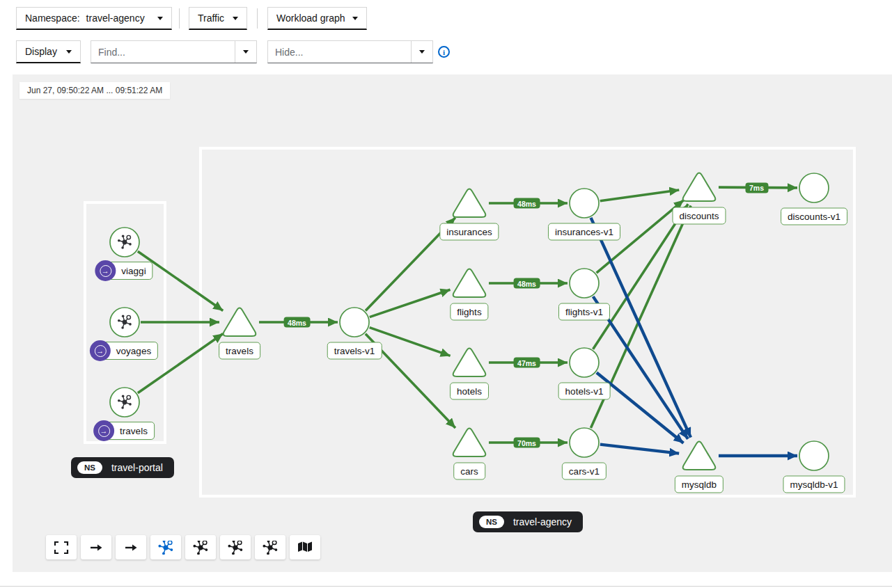 This screenshot has width=892, height=588. What do you see at coordinates (584, 443) in the screenshot?
I see `workload-node-cars-v1` at bounding box center [584, 443].